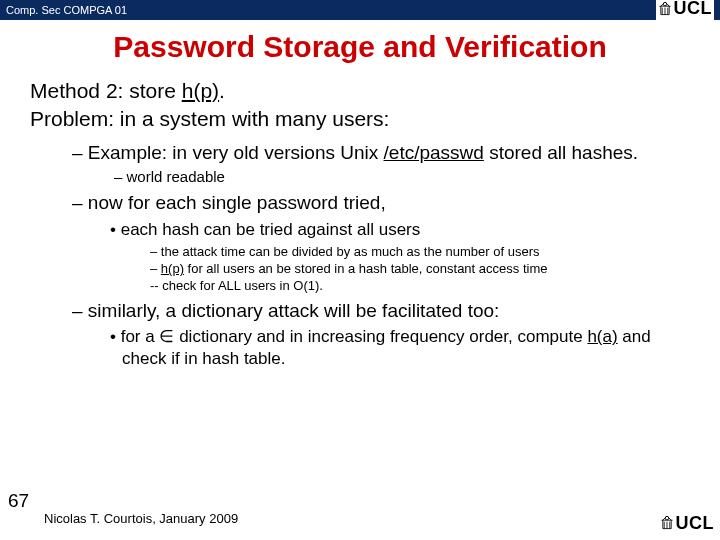  What do you see at coordinates (423, 270) in the screenshot?
I see `list-level-3: the attack time can be divided by as muc…` at bounding box center [423, 270].